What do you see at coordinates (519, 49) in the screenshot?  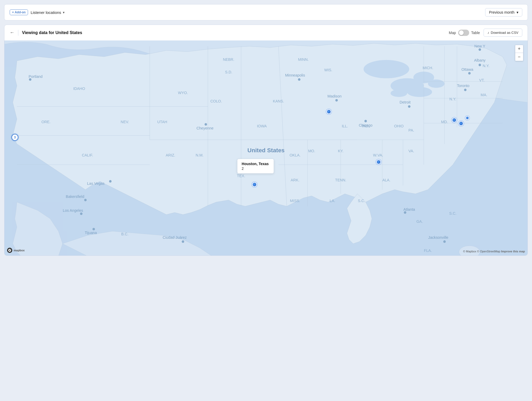 I see `zoom-in-button: +` at bounding box center [519, 49].